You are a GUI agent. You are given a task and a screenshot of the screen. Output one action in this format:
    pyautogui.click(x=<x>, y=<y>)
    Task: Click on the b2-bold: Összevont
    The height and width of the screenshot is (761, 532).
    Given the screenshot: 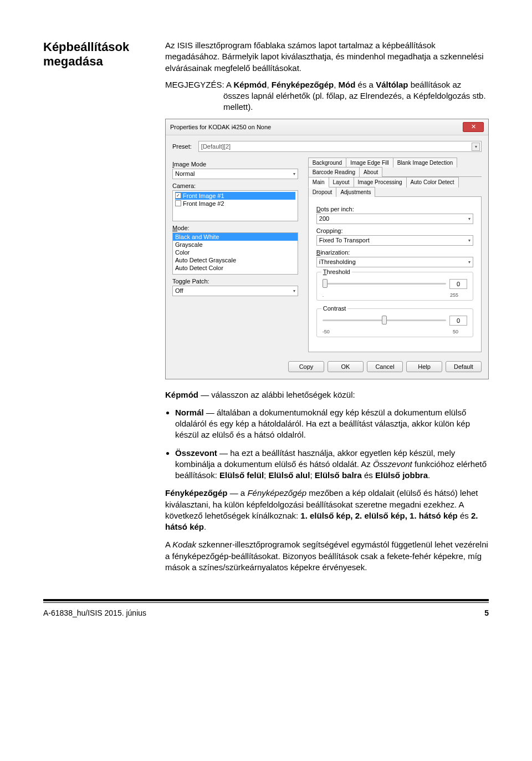 What is the action you would take?
    pyautogui.click(x=196, y=453)
    